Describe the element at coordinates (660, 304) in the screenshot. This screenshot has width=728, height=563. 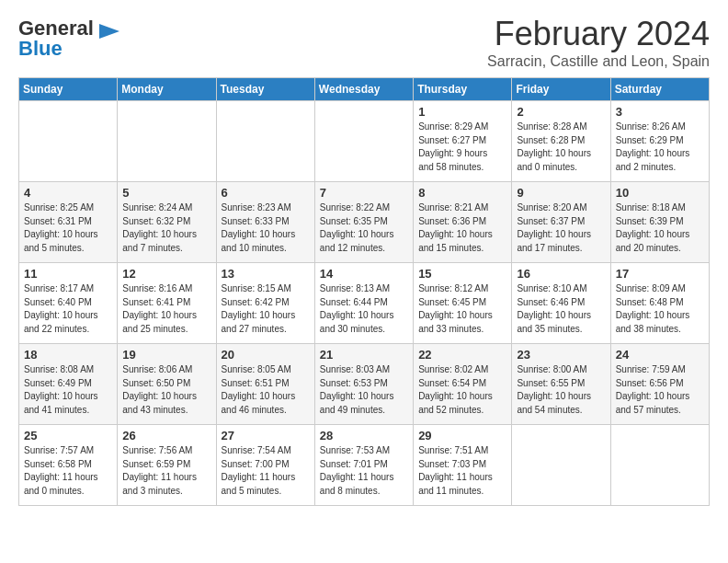
I see `table-row: 17Sunrise: 8:09 AM Sunset: 6:48 PM Dayli…` at that location.